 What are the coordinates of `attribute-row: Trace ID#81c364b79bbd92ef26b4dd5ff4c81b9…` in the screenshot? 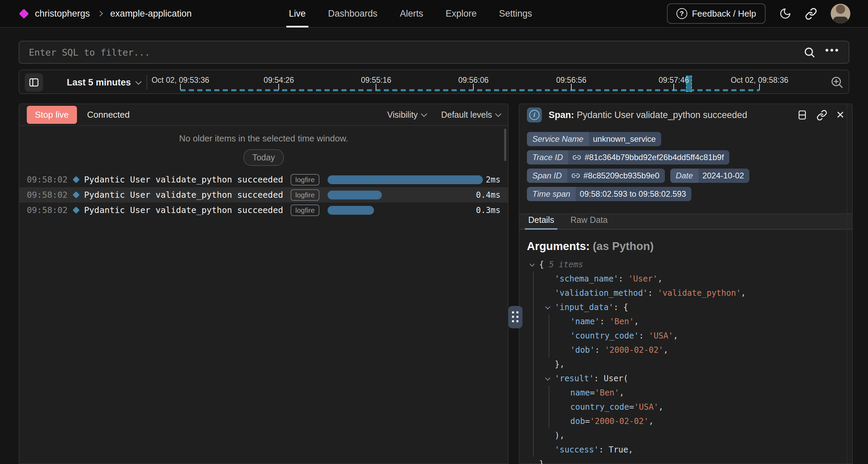 It's located at (686, 157).